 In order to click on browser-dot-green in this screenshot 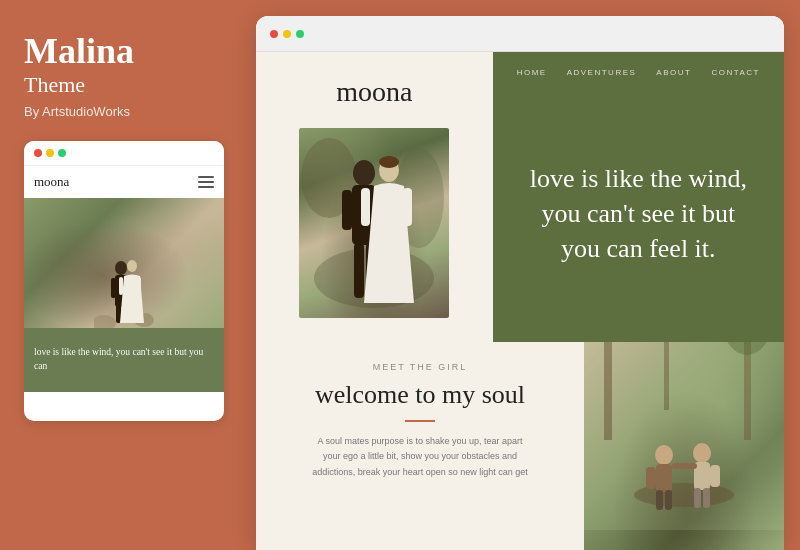, I will do `click(300, 34)`.